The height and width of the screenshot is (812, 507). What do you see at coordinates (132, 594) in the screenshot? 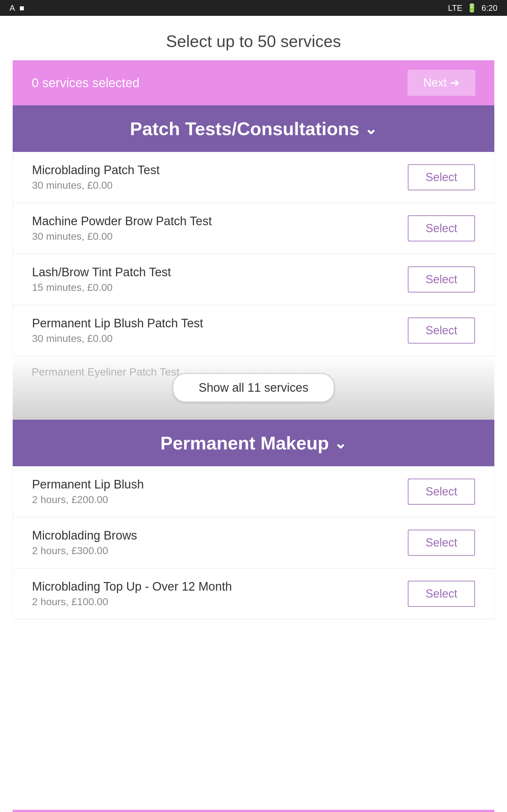
I see `service-info: Microblading Top Up - Over 12 Month 2 ho…` at bounding box center [132, 594].